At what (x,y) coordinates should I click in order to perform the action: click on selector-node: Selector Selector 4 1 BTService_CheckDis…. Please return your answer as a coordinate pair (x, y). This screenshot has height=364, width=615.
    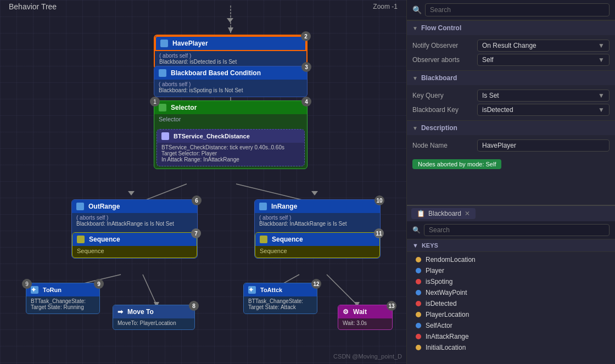
    Looking at the image, I should click on (231, 135).